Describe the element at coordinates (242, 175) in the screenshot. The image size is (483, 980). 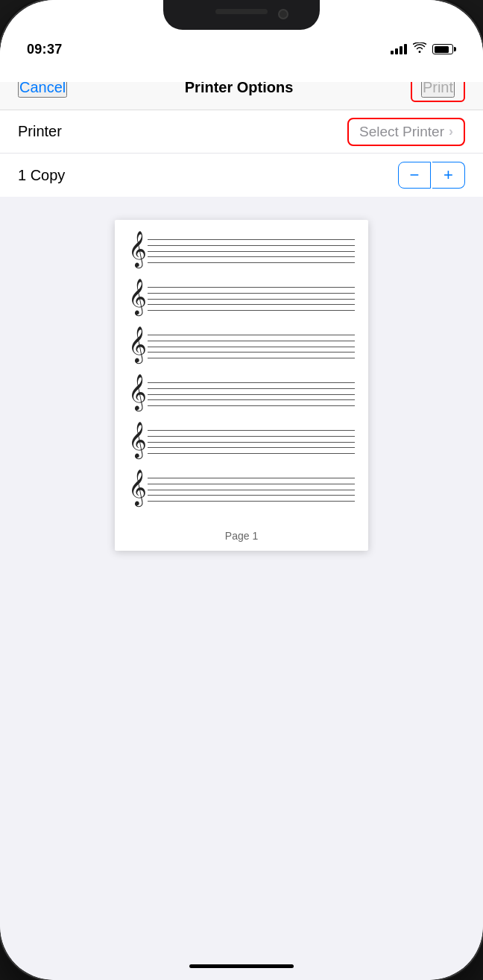
I see `copy-row: 1 Copy − +` at that location.